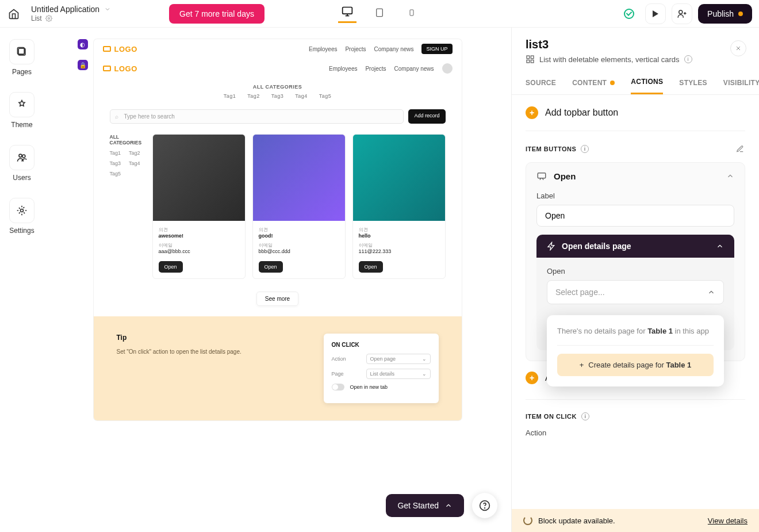 The image size is (759, 532). I want to click on close-panel-button, so click(738, 48).